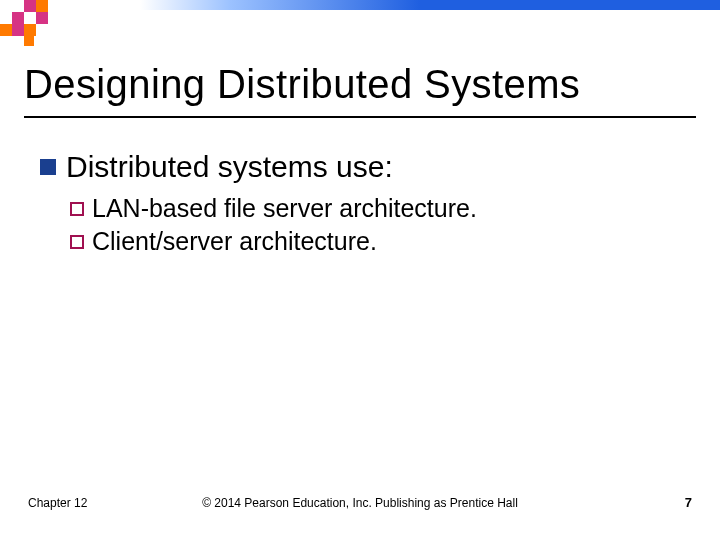 The height and width of the screenshot is (540, 720). Describe the element at coordinates (360, 5) in the screenshot. I see `header-gradient` at that location.